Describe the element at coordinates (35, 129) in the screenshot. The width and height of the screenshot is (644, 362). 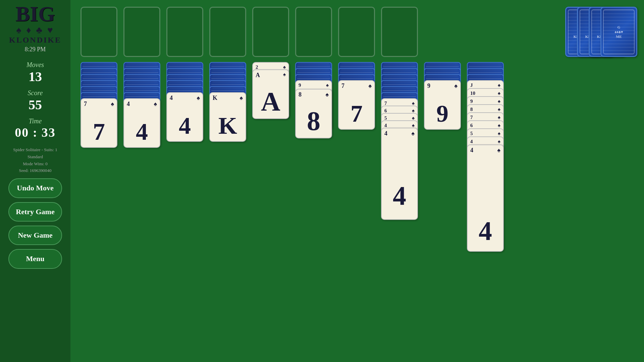
I see `time-stat: Time 00 : 33` at that location.